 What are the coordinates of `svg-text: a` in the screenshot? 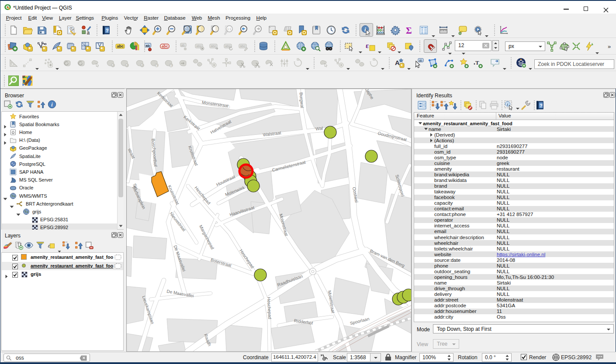 It's located at (88, 32).